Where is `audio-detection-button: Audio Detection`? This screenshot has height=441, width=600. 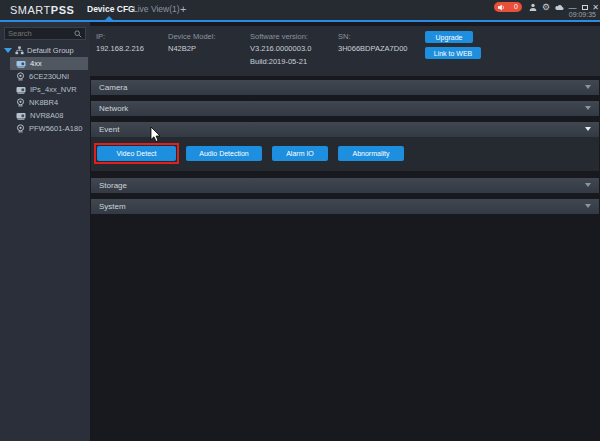
audio-detection-button: Audio Detection is located at coordinates (224, 154).